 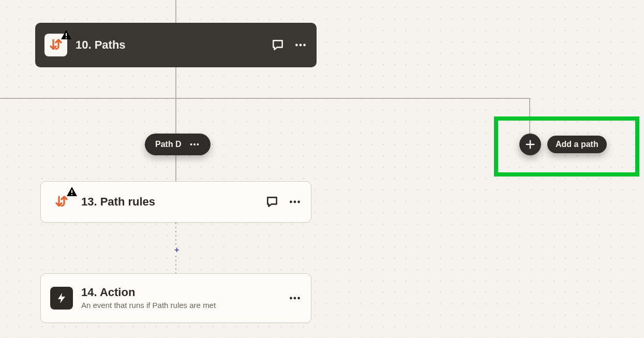 What do you see at coordinates (181, 292) in the screenshot?
I see `action-node-title: 14. Action` at bounding box center [181, 292].